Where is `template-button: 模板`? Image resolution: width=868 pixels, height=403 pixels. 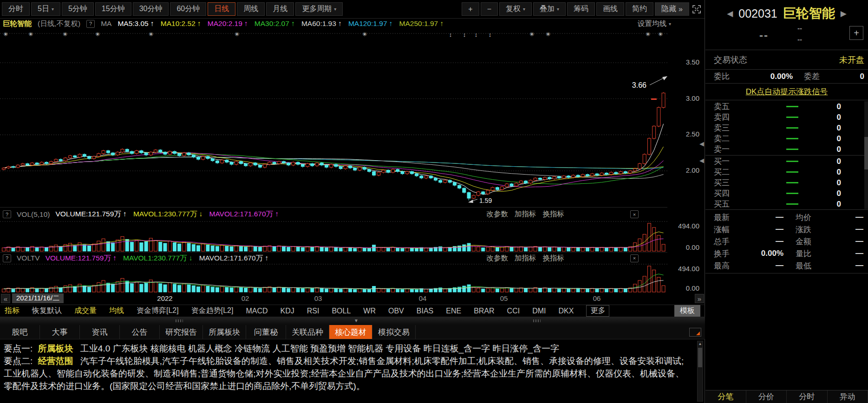
template-button: 模板 is located at coordinates (687, 311).